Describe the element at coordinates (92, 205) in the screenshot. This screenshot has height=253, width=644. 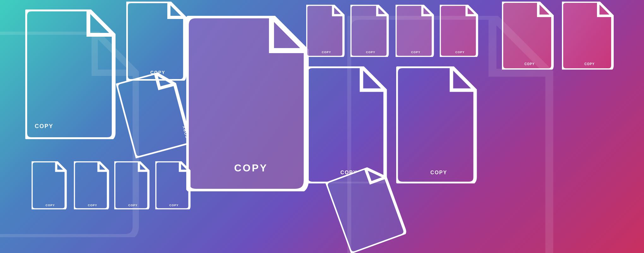
I see `file-label-small-2: COPY` at that location.